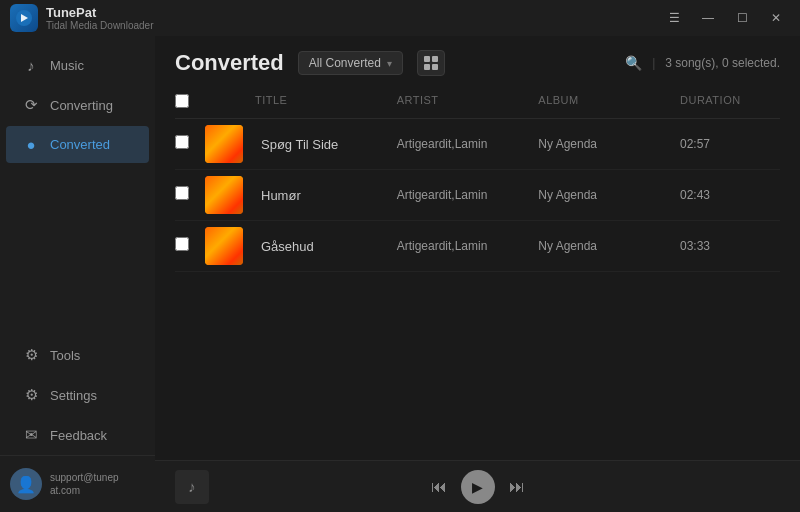  I want to click on content-header: Converted All Converted ▾ 🔍 | 3, so click(478, 56).